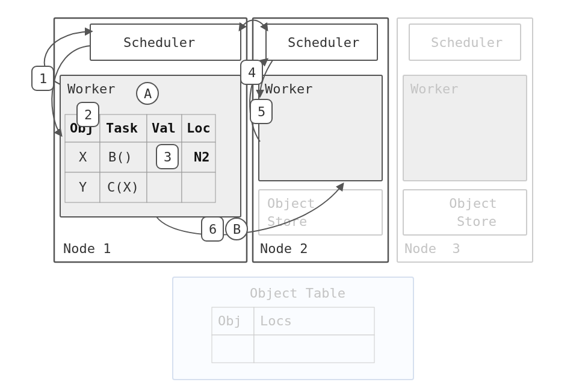 This screenshot has height=385, width=588. I want to click on svg-text: 2, so click(88, 114).